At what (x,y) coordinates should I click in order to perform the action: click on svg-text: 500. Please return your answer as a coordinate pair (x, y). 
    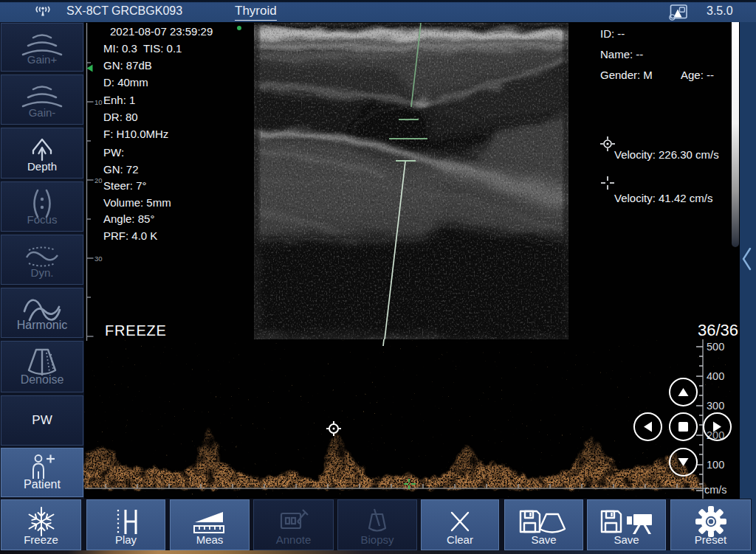
    Looking at the image, I should click on (715, 347).